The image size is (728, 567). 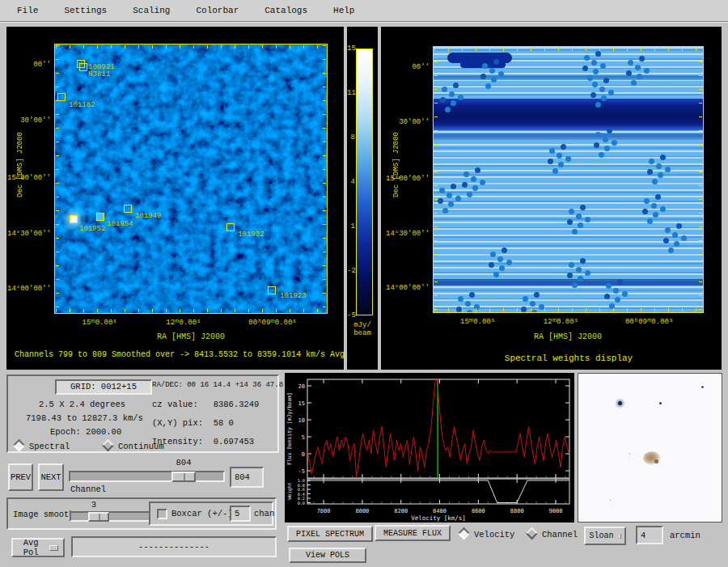 I want to click on image-smooth-label: Image smooth, so click(x=44, y=514).